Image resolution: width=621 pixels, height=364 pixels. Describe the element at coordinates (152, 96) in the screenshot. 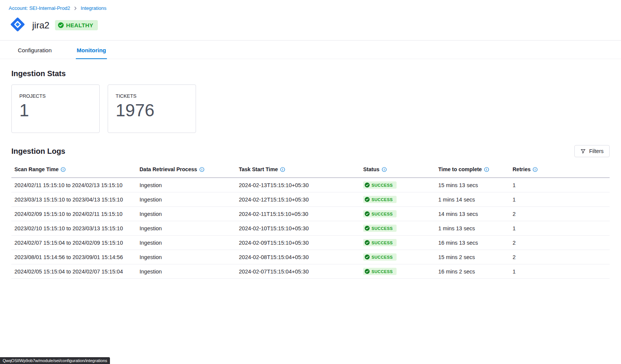

I see `stat-label: TICKETS` at that location.